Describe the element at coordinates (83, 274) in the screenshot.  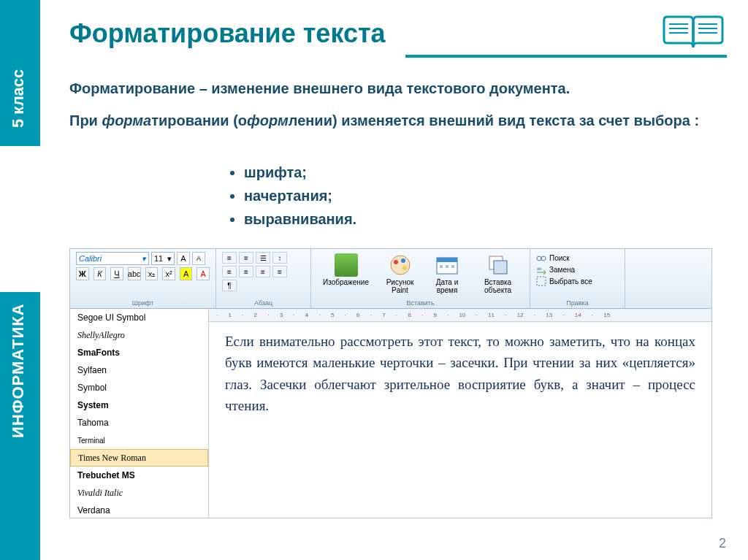
I see `bold-button: Ж` at that location.